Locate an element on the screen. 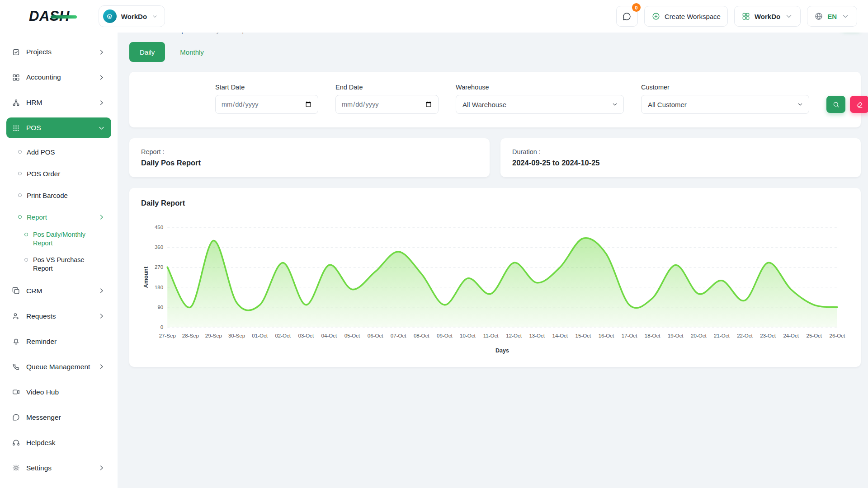 This screenshot has width=868, height=488. svg-text: 24-Oct is located at coordinates (791, 336).